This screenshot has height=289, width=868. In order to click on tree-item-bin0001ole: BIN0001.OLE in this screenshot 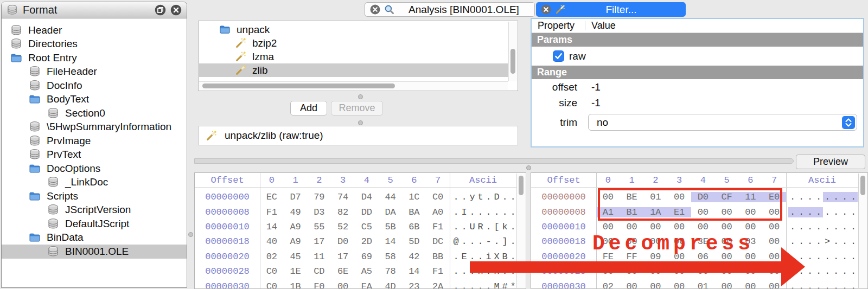, I will do `click(94, 252)`.